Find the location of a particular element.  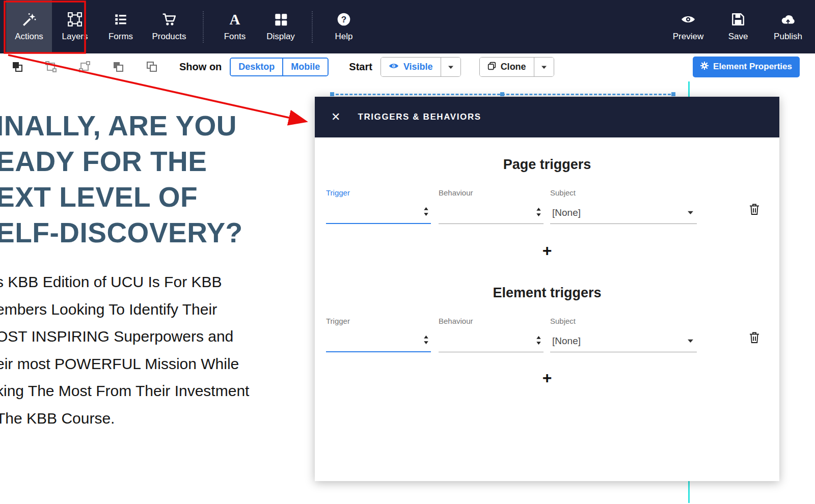

send-backward-icon is located at coordinates (152, 67).